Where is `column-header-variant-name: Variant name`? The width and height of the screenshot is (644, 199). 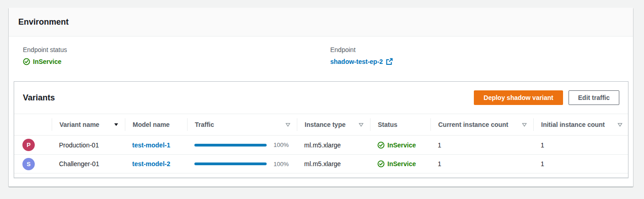 column-header-variant-name: Variant name is located at coordinates (88, 125).